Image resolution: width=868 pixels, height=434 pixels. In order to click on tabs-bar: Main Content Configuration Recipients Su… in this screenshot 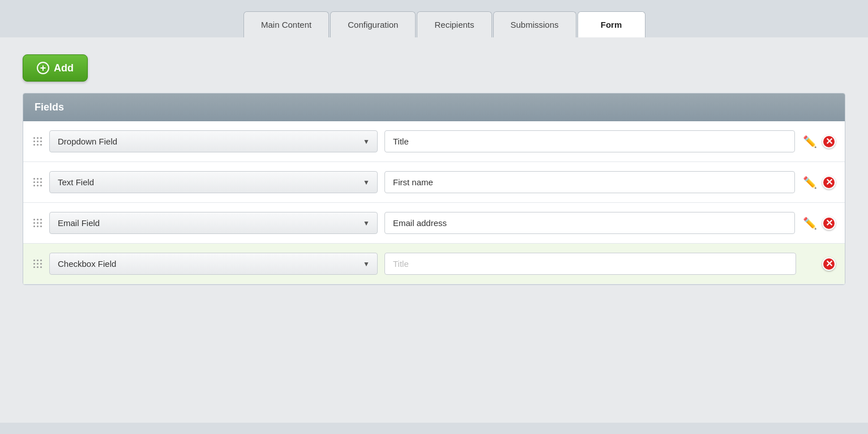, I will do `click(434, 19)`.